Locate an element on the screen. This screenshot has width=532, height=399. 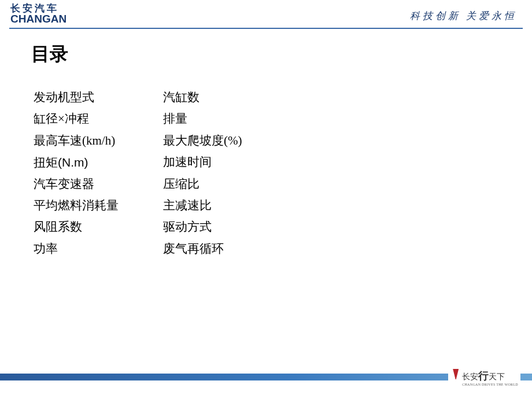
changan-shield-icon is located at coordinates (456, 374).